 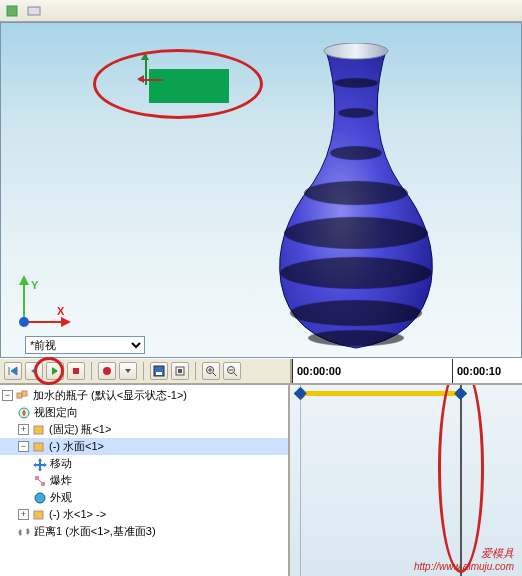 What do you see at coordinates (107, 371) in the screenshot?
I see `record-button` at bounding box center [107, 371].